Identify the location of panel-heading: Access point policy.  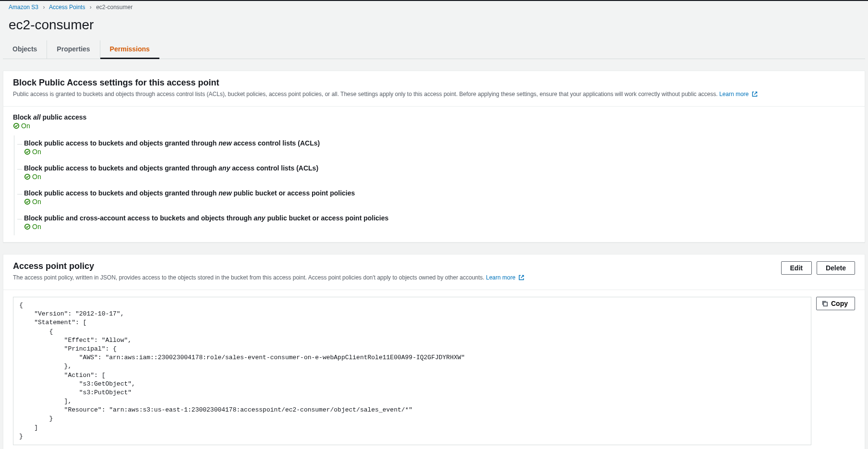
(269, 266).